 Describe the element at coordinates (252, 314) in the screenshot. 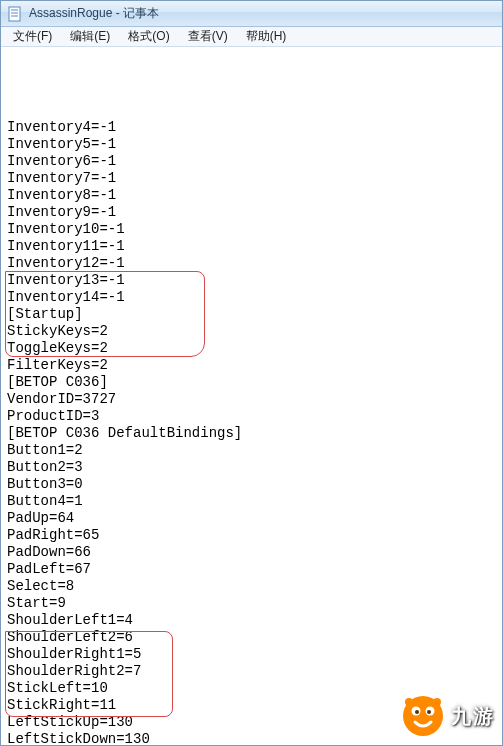

I see `text-line: [Startup]` at that location.